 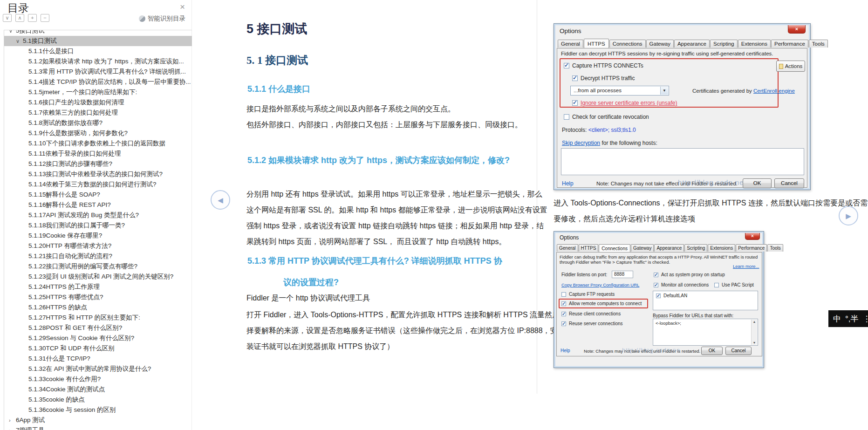 What do you see at coordinates (682, 107) in the screenshot?
I see `fiddler-options-https-screenshot: Options × GeneralHTTPSConnectionsGateway…` at bounding box center [682, 107].